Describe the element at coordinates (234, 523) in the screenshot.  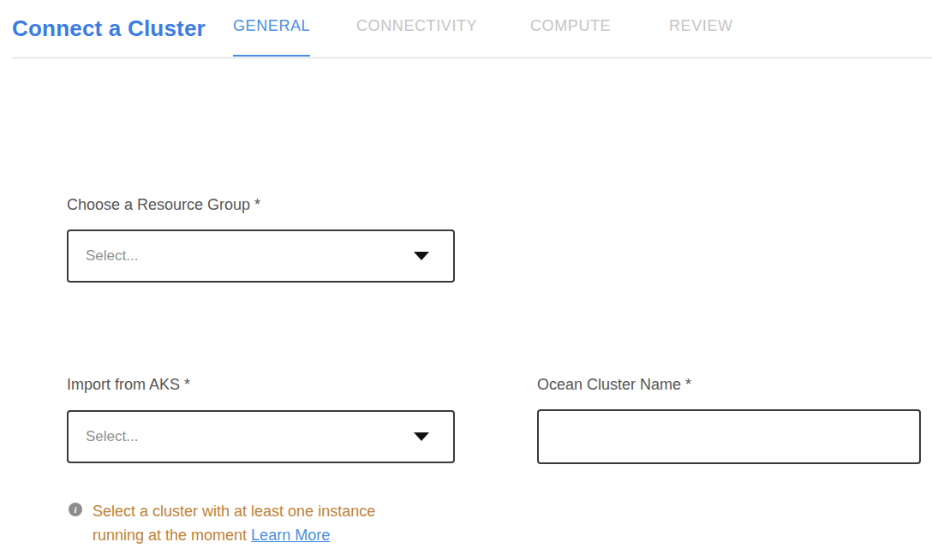
I see `info-note-message: Select a cluster with at least one insta…` at that location.